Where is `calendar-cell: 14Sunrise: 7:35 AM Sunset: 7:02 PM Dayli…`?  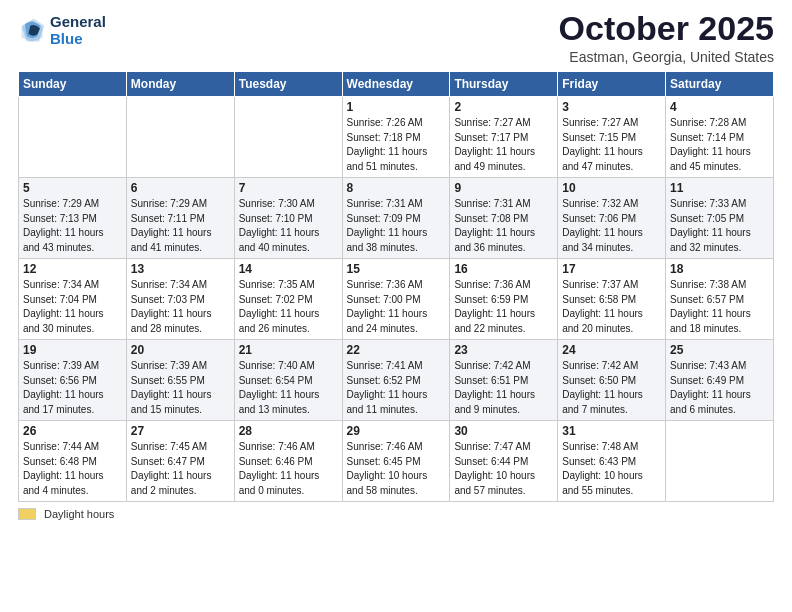 calendar-cell: 14Sunrise: 7:35 AM Sunset: 7:02 PM Dayli… is located at coordinates (288, 300).